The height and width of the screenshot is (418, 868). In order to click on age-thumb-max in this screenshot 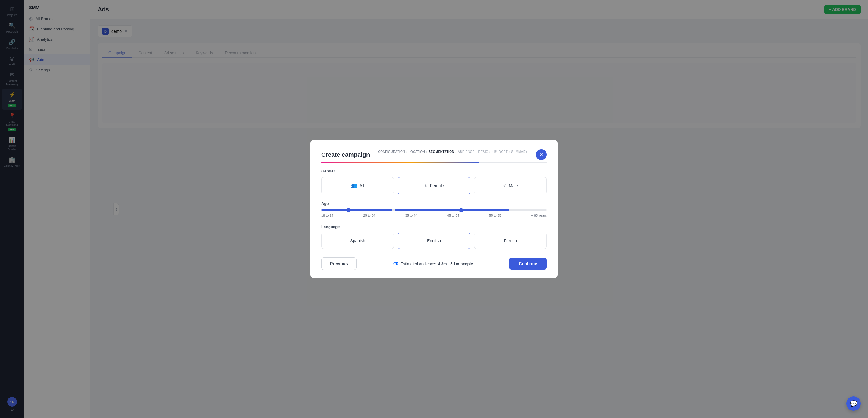, I will do `click(461, 210)`.